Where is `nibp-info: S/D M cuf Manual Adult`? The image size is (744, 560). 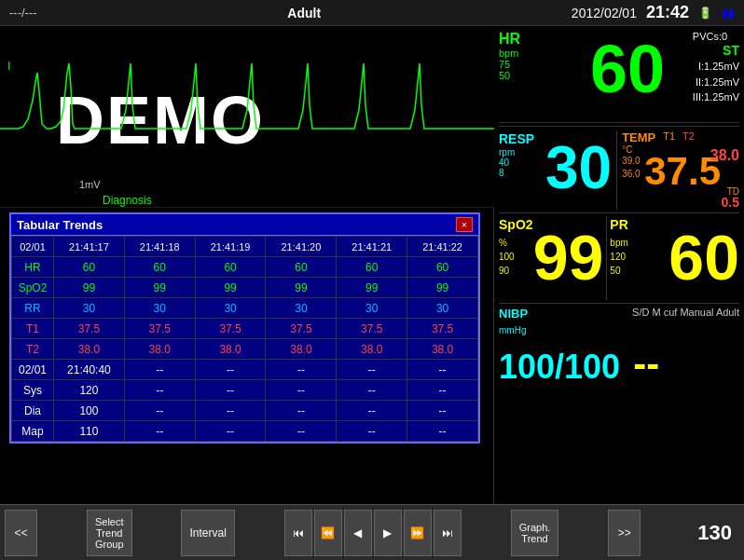 nibp-info: S/D M cuf Manual Adult is located at coordinates (686, 313).